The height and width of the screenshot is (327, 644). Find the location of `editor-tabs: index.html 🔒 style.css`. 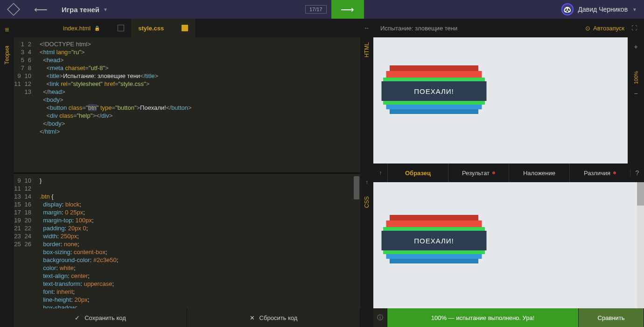

editor-tabs: index.html 🔒 style.css is located at coordinates (187, 28).